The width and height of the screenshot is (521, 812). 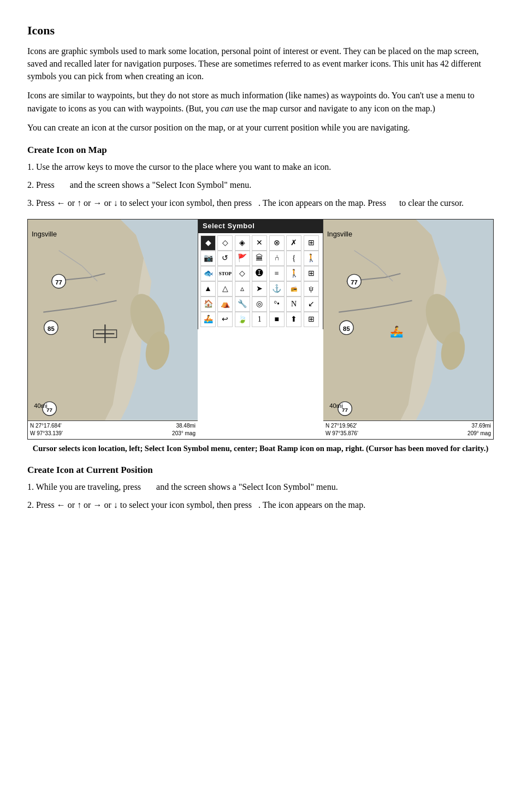 What do you see at coordinates (260, 281) in the screenshot?
I see `symbol-grid: ◆ ◇ ◈ ✕ ⊗ ✗ ⊞ 📷 ↺ 🚩 🏛 ⑃ { 🚶 🐟 STOP ◇ 🅘` at bounding box center [260, 281].